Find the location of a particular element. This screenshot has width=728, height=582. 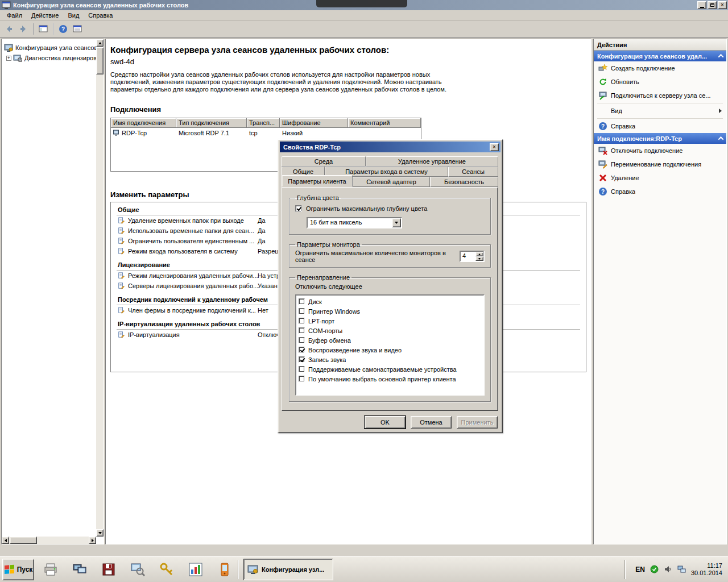

expand-plus-icon: + is located at coordinates (9, 58).